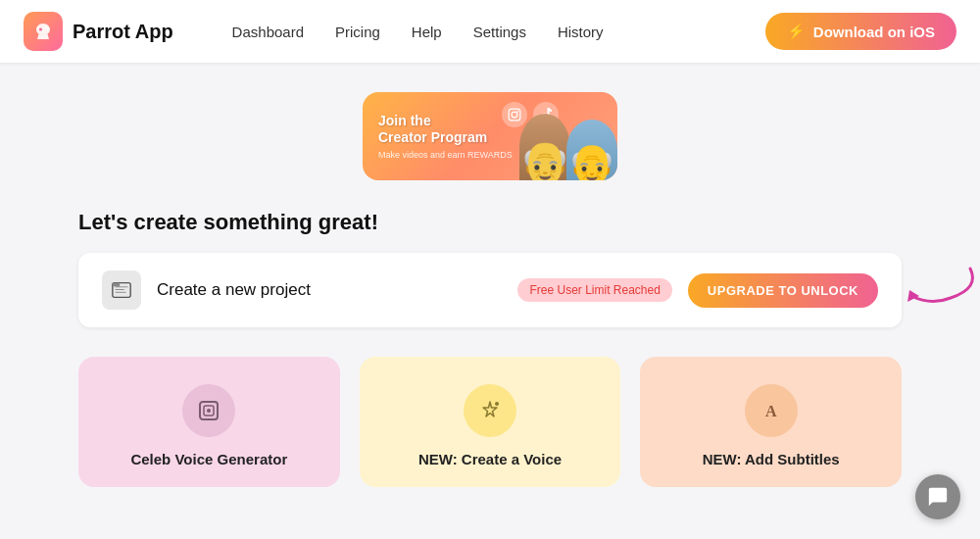 The width and height of the screenshot is (980, 539). Describe the element at coordinates (490, 31) in the screenshot. I see `navbar: Parrot App Dashboard Pricing Help Settin…` at that location.